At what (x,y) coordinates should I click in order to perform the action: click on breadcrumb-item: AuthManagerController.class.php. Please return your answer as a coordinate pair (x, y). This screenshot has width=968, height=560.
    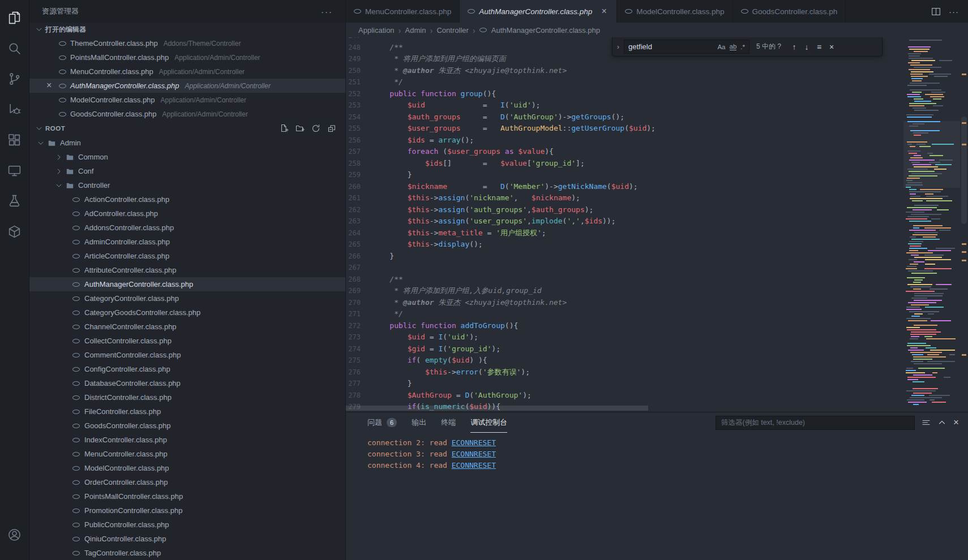
    Looking at the image, I should click on (546, 31).